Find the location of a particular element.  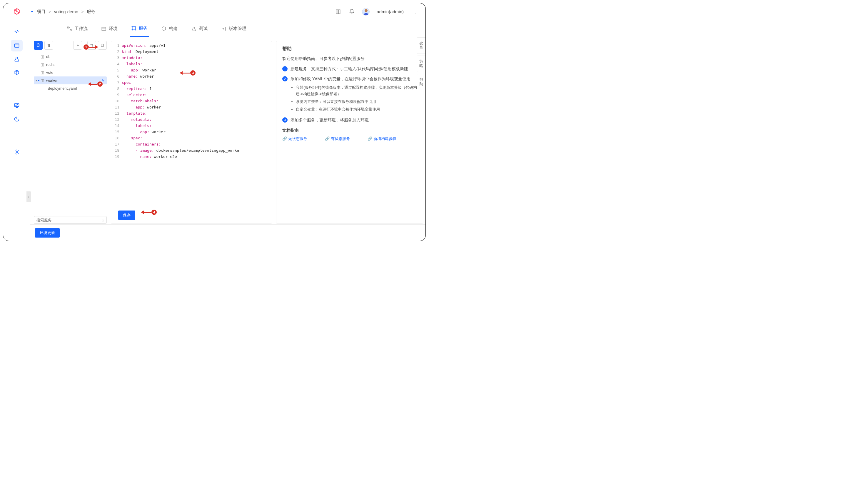

service-item-label: redis is located at coordinates (50, 65).